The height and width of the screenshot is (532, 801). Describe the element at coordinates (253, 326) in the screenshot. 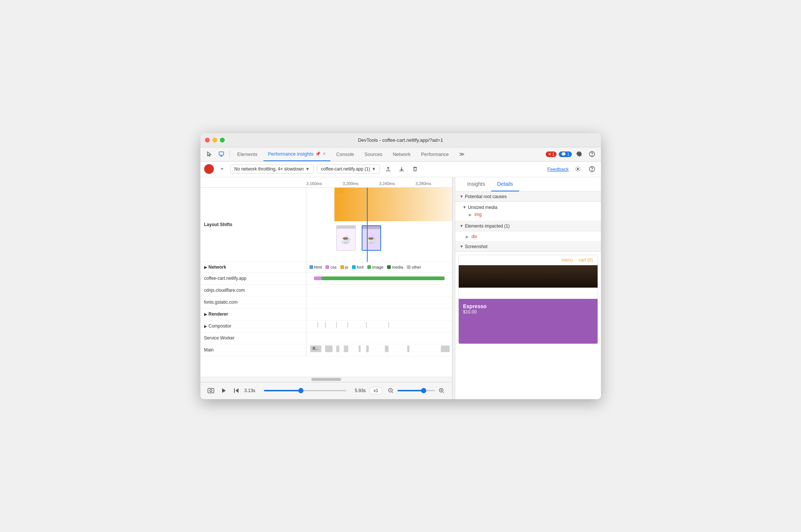

I see `compositor-label: ▶ Compositor` at that location.